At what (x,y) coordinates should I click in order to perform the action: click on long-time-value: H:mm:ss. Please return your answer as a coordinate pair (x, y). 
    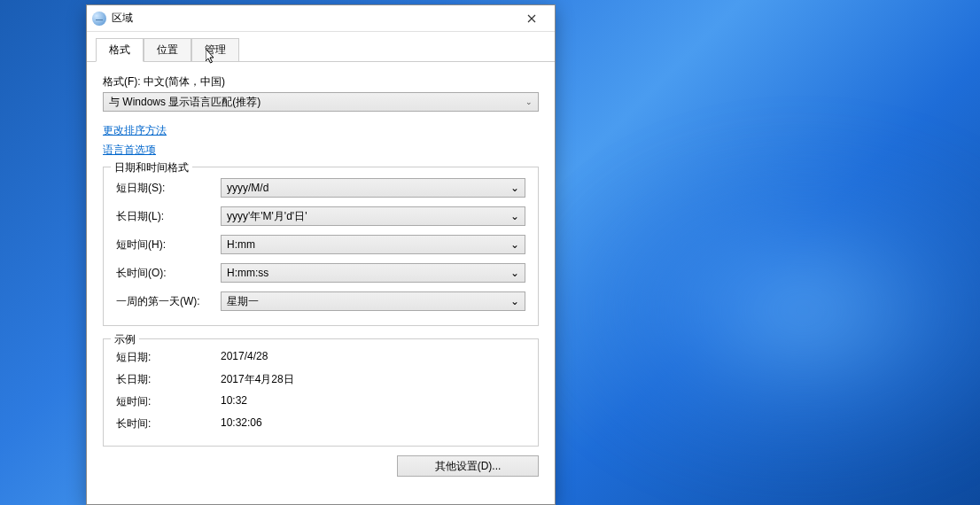
    Looking at the image, I should click on (248, 273).